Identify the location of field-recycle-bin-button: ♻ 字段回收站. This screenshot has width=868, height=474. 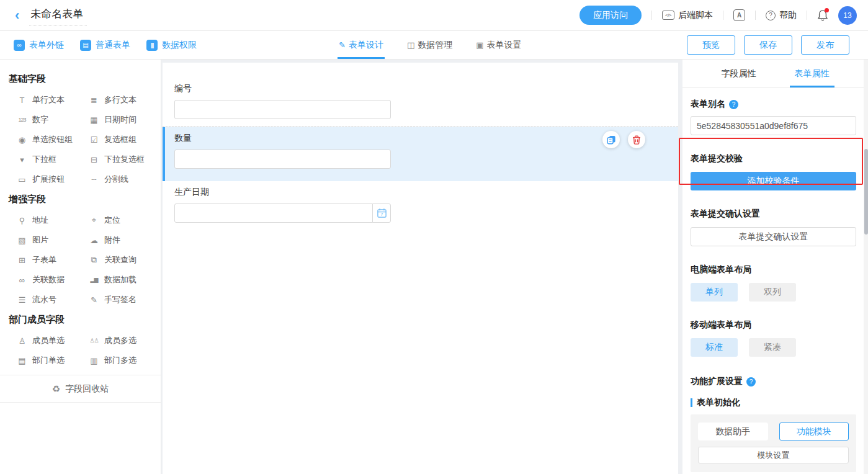
(81, 388).